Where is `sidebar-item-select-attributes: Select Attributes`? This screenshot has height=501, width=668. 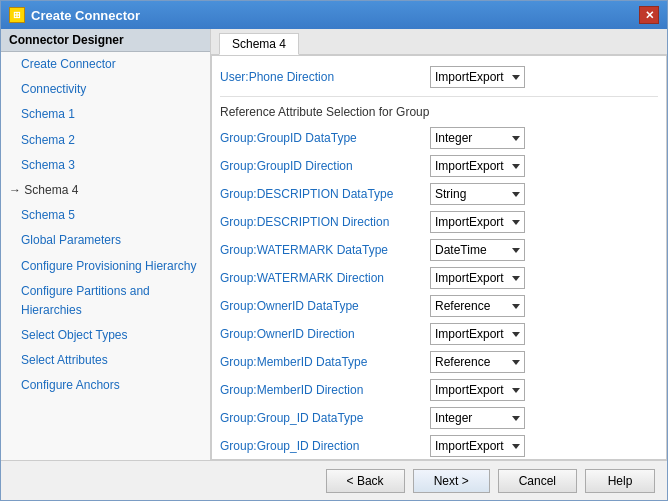
sidebar-item-select-attributes: Select Attributes is located at coordinates (106, 360).